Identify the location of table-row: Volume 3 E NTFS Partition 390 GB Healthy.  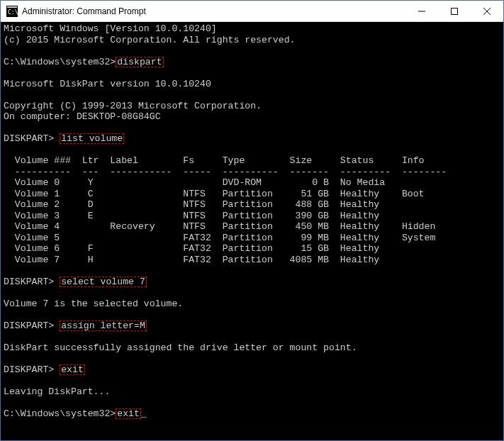
(254, 216).